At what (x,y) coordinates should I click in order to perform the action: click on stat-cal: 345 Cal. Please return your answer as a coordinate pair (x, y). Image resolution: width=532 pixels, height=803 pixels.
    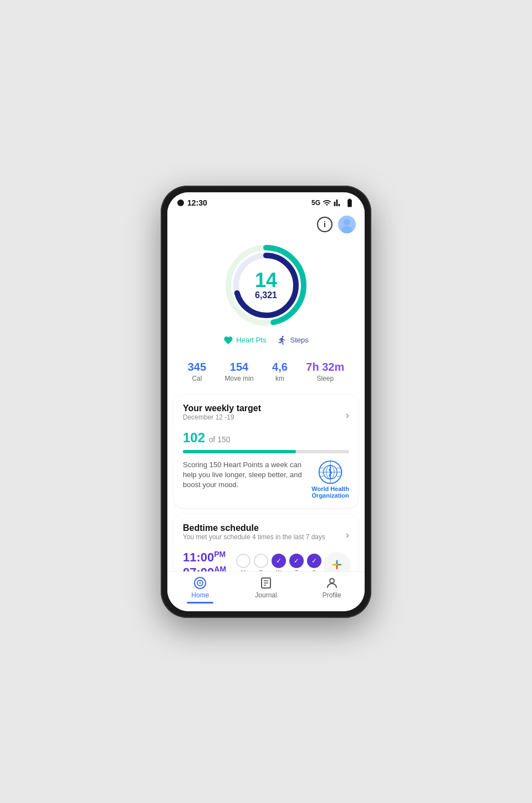
    Looking at the image, I should click on (197, 371).